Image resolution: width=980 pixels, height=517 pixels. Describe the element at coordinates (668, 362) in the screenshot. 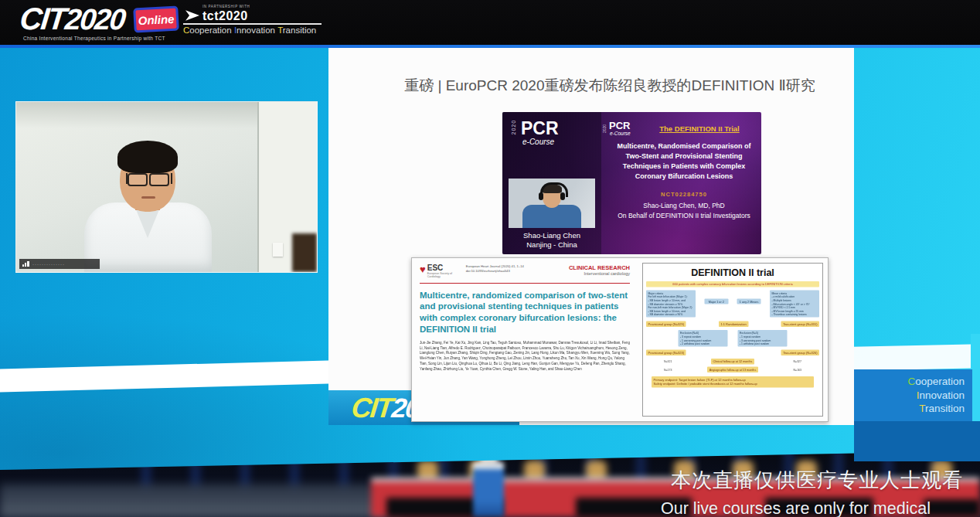

I see `fc-clinical-n-left: N=321` at that location.